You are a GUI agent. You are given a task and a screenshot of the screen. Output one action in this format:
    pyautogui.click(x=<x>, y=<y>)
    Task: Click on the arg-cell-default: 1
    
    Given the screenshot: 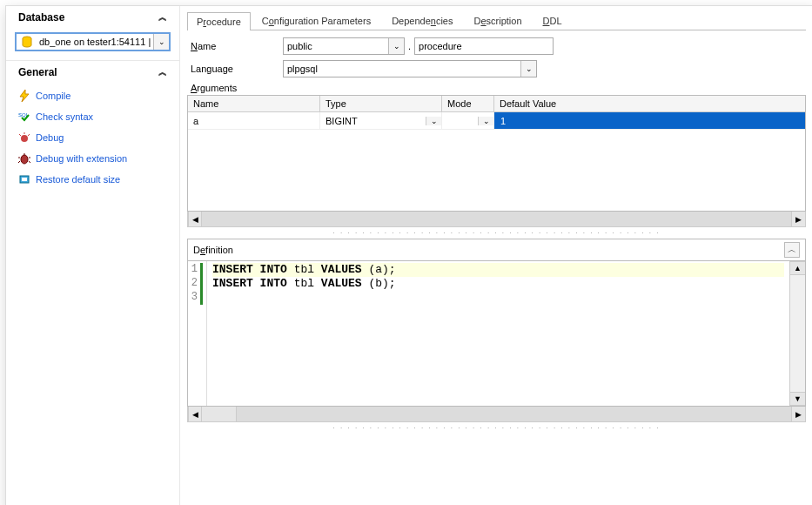 What is the action you would take?
    pyautogui.click(x=649, y=120)
    